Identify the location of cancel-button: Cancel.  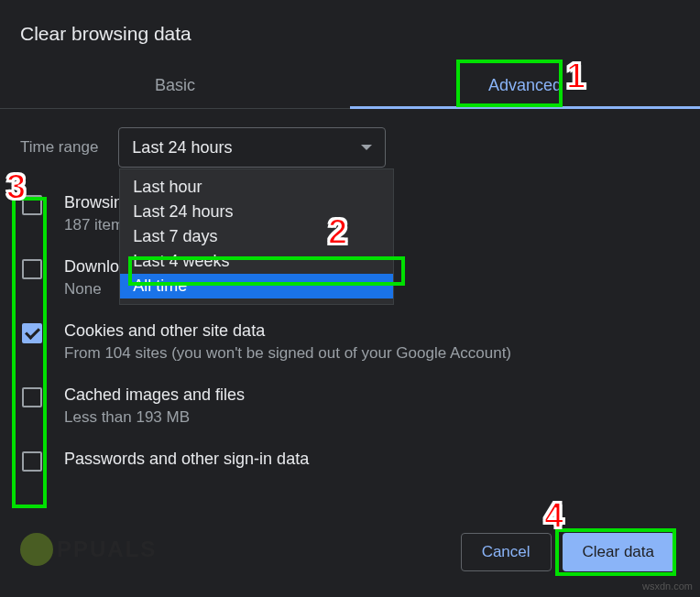
(506, 552).